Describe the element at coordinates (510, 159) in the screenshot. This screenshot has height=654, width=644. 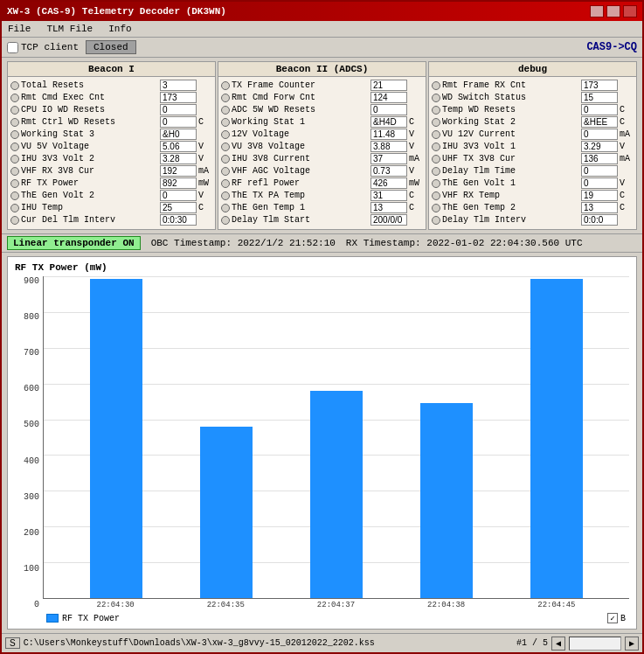
I see `row-label: UHF TX 3V8 Cur` at that location.